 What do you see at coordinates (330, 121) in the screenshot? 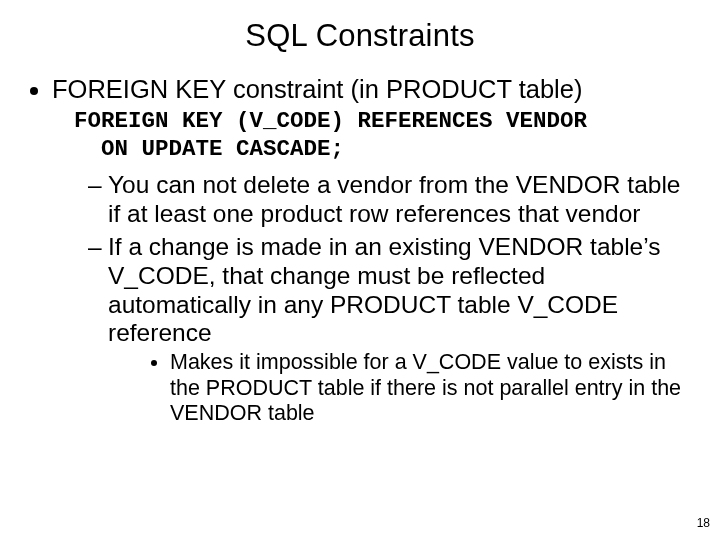
I see `code-line: FOREIGN KEY (V_CODE) REFERENCES VENDOR` at bounding box center [330, 121].